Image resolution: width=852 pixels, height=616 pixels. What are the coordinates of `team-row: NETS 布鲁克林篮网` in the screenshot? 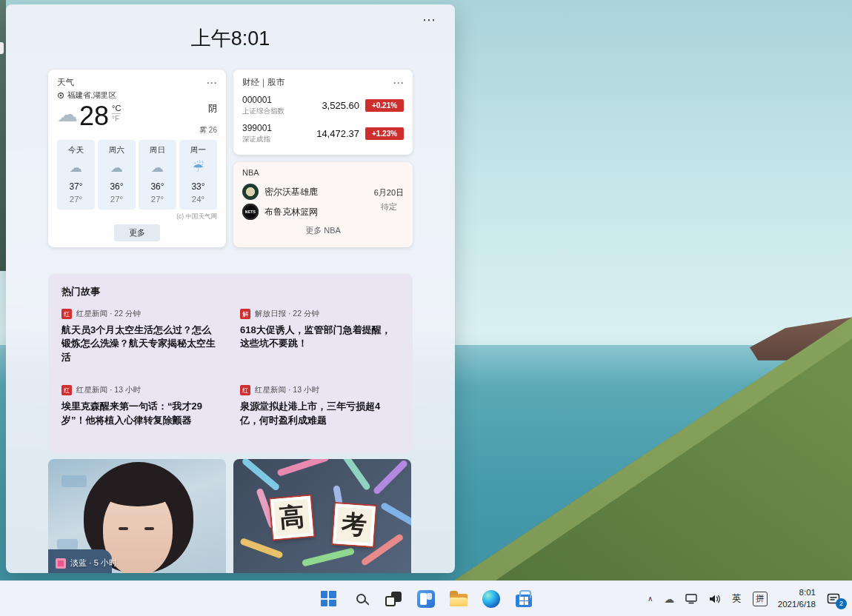 It's located at (306, 212).